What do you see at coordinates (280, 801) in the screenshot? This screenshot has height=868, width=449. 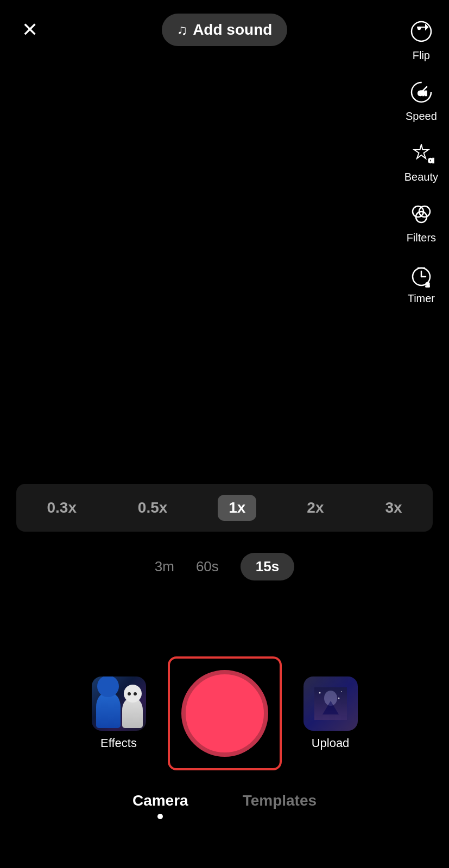 I see `nav-templates-label: Templates` at bounding box center [280, 801].